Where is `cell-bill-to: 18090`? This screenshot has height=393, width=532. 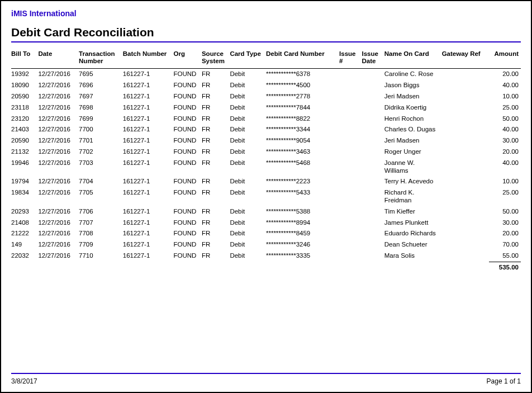 cell-bill-to: 18090 is located at coordinates (25, 86).